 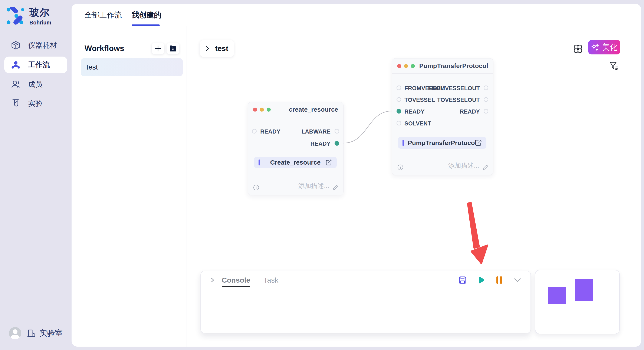 What do you see at coordinates (208, 48) in the screenshot?
I see `chevron-right-icon` at bounding box center [208, 48].